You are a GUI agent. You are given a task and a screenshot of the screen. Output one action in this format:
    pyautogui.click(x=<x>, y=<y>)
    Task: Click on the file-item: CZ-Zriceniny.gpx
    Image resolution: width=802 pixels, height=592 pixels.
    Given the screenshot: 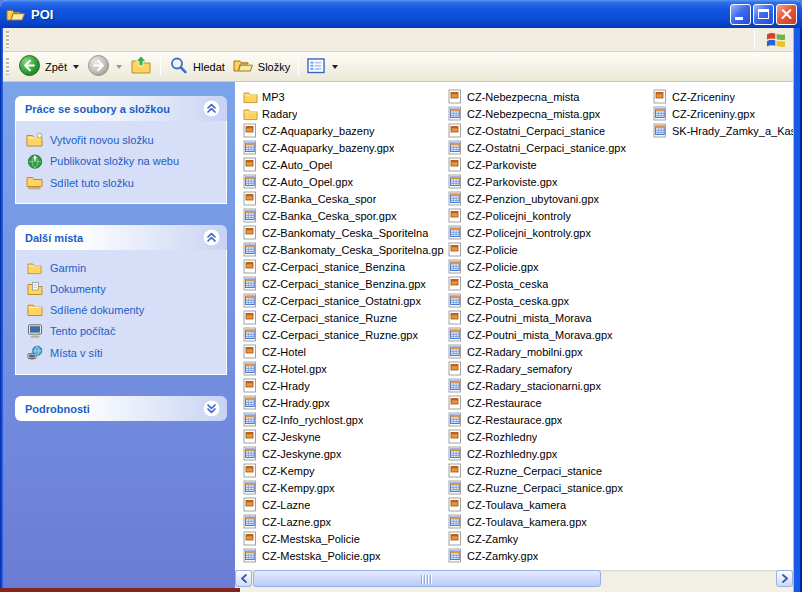 What is the action you would take?
    pyautogui.click(x=723, y=114)
    